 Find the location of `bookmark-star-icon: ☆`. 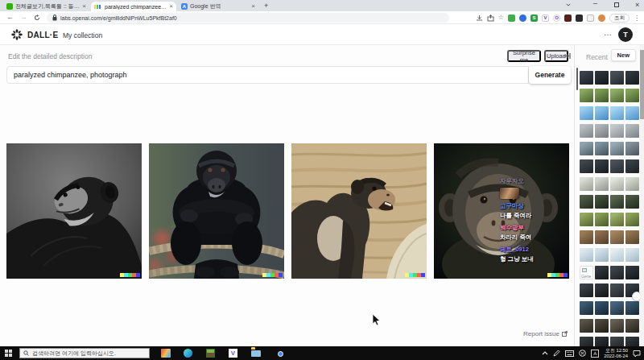

bookmark-star-icon: ☆ is located at coordinates (501, 18).